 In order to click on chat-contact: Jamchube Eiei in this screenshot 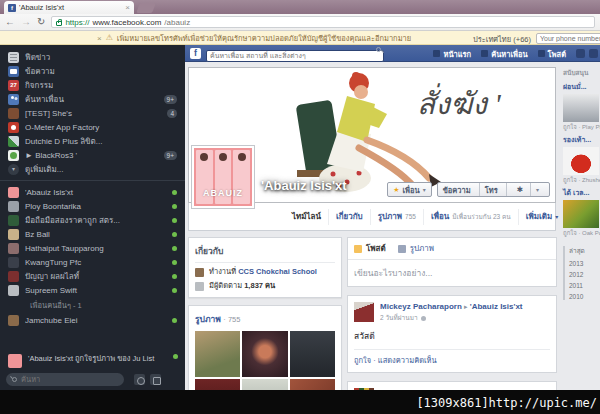, I will do `click(92, 320)`.